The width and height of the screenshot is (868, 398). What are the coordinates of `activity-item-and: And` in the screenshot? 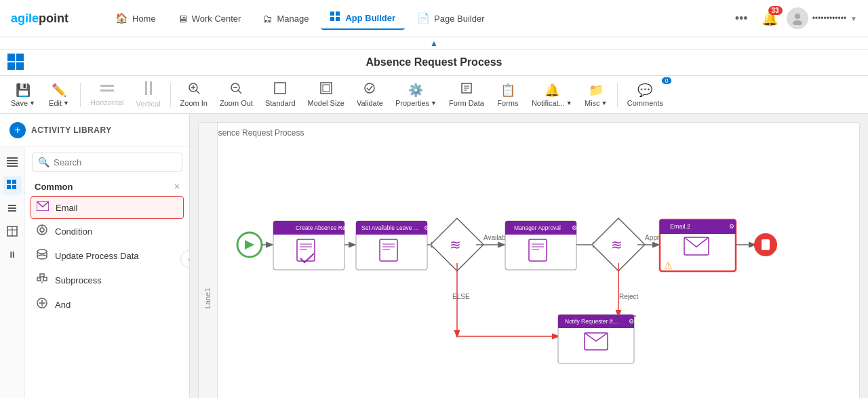 It's located at (107, 304).